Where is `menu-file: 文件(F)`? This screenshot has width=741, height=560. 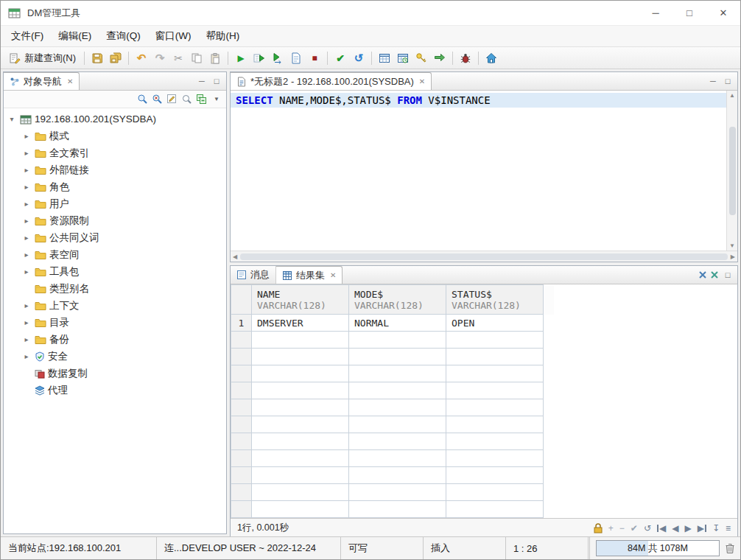
menu-file: 文件(F) is located at coordinates (27, 36).